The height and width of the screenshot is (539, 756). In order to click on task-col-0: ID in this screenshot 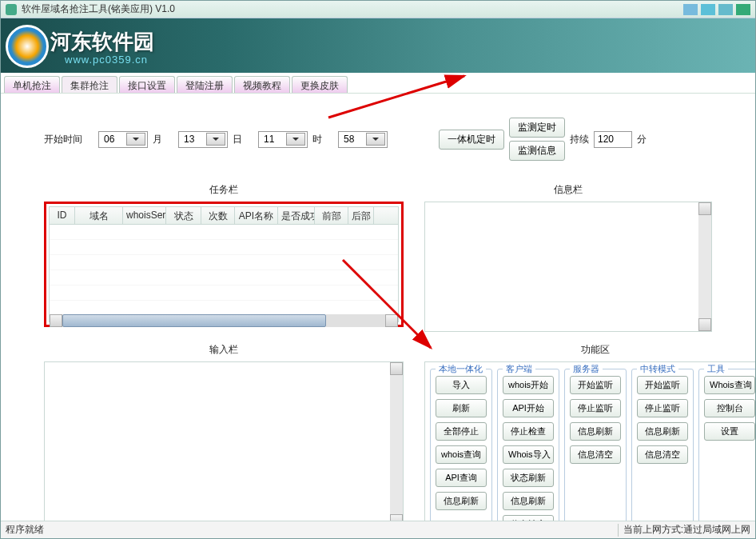, I will do `click(62, 216)`.